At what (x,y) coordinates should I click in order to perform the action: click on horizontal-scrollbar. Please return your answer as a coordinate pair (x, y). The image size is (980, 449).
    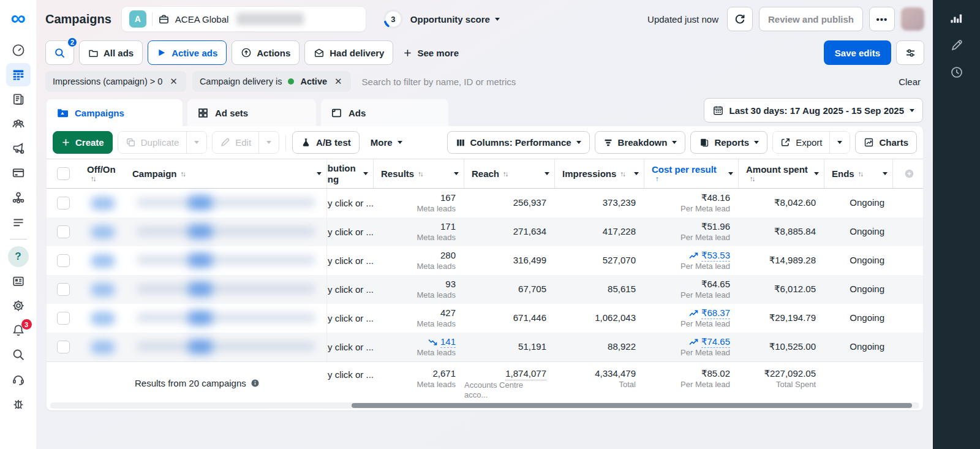
    Looking at the image, I should click on (485, 406).